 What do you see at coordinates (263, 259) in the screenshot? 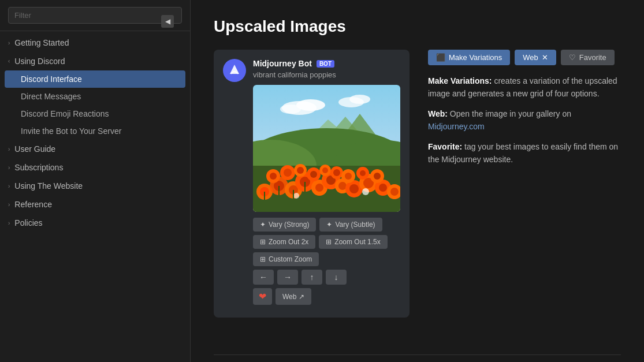
I see `custom-zoom-icon: ⊞` at bounding box center [263, 259].